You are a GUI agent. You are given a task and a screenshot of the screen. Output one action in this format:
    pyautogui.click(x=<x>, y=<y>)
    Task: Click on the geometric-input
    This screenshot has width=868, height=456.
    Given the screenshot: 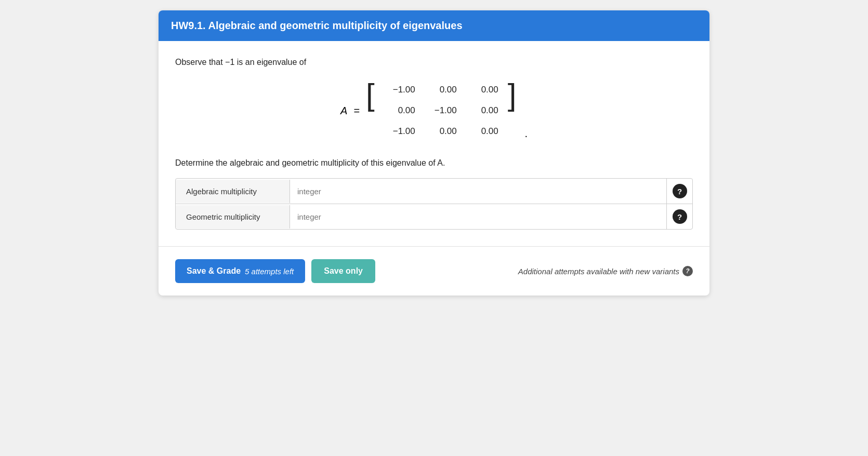 What is the action you would take?
    pyautogui.click(x=478, y=217)
    